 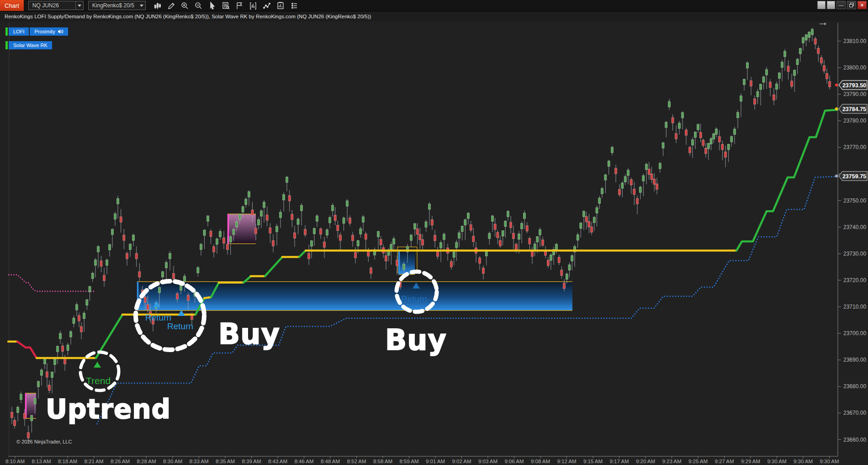 What do you see at coordinates (855, 121) in the screenshot?
I see `price-tick-label: 23780.00` at bounding box center [855, 121].